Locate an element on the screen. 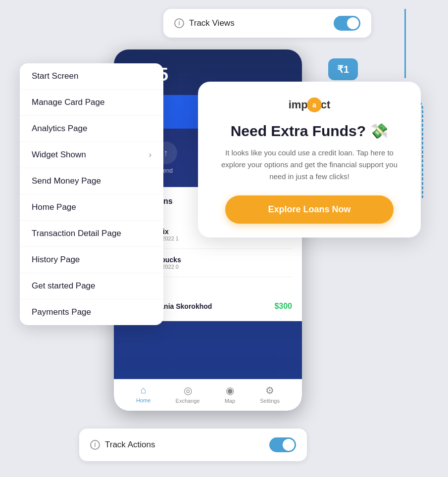  nav-home: ⌂ Home is located at coordinates (144, 394).